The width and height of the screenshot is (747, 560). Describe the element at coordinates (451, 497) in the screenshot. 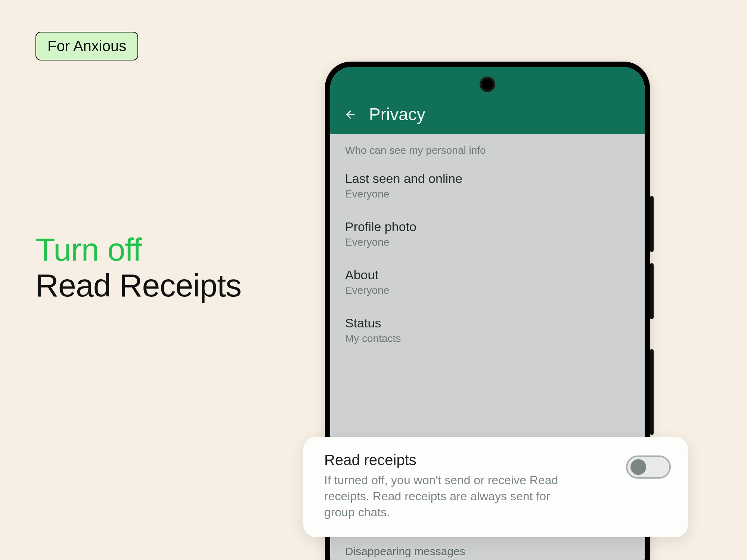

I see `callout-description: If turned off, you won't send or receive…` at that location.